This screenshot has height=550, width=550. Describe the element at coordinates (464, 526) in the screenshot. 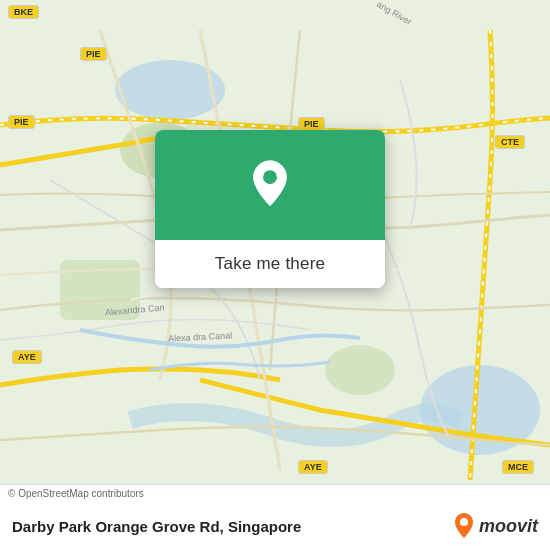

I see `moovit-pin-icon` at that location.